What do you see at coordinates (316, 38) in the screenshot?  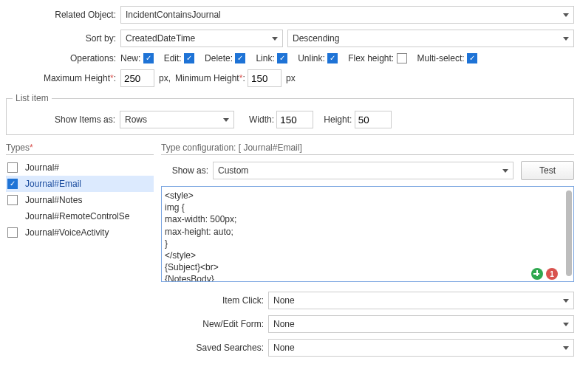 I see `sort-direction-value: Descending` at bounding box center [316, 38].